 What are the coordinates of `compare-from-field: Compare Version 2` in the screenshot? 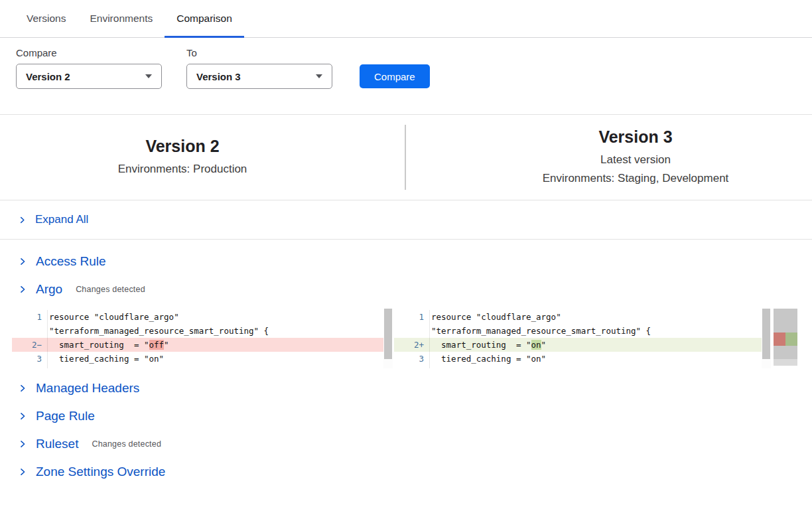 It's located at (89, 68).